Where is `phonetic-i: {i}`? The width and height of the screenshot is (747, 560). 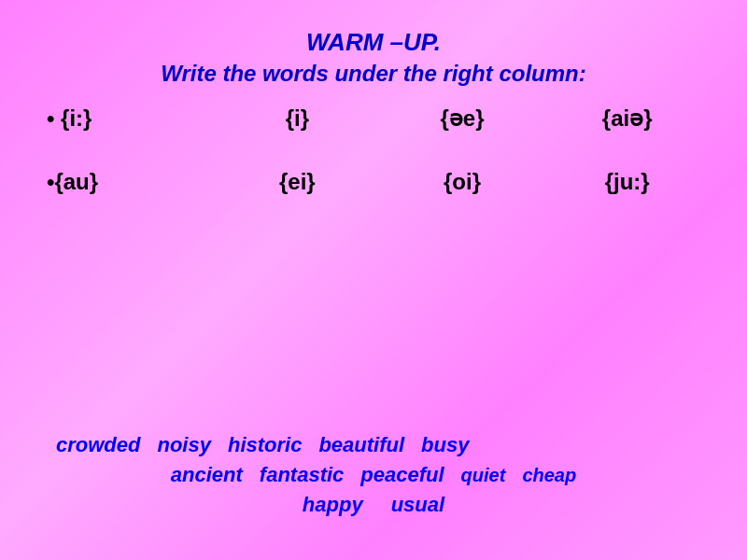
phonetic-i: {i} is located at coordinates (297, 119).